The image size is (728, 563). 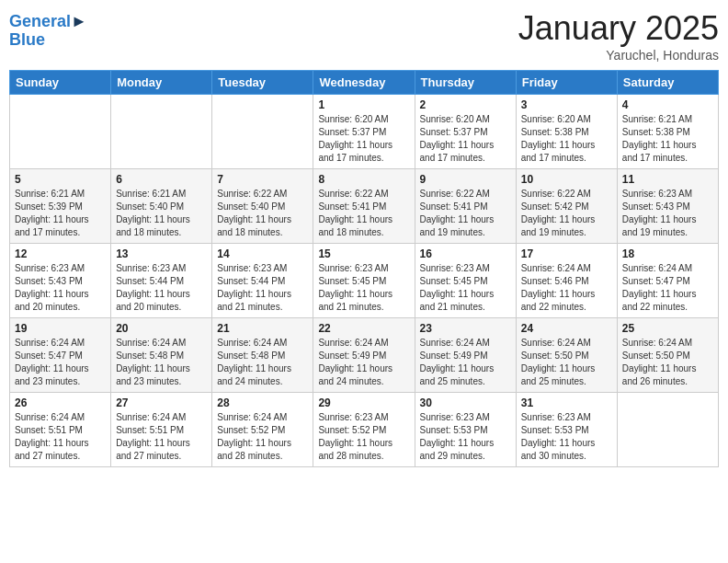 What do you see at coordinates (61, 431) in the screenshot?
I see `calendar-day-cell: 26Sunrise: 6:24 AMSunset: 5:51 PMDayligh…` at bounding box center [61, 431].